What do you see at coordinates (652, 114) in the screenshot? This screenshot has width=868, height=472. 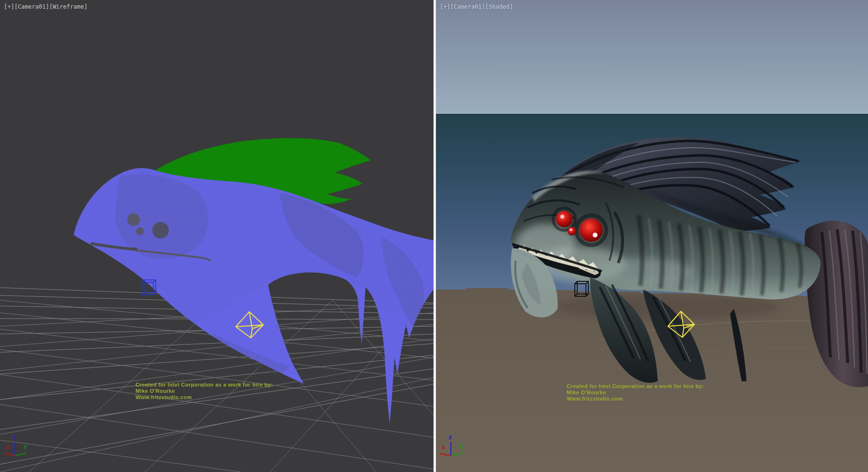 I see `horizon-line` at bounding box center [652, 114].